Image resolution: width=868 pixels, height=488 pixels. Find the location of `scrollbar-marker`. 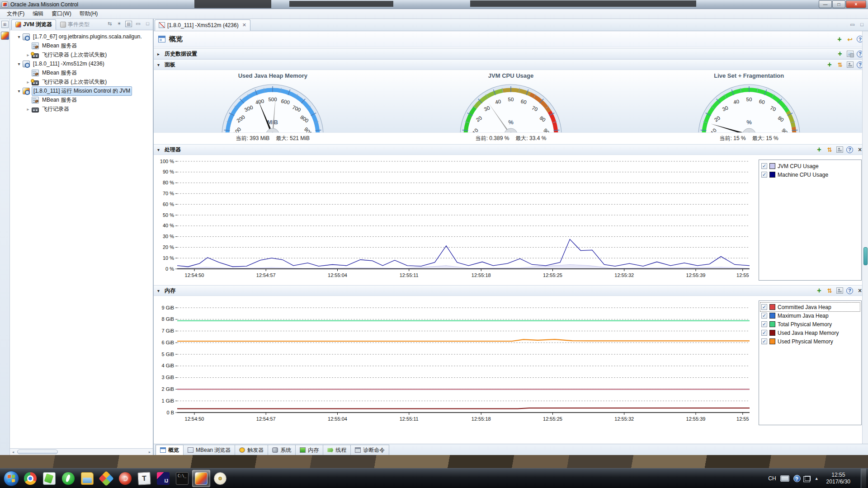

scrollbar-marker is located at coordinates (865, 256).